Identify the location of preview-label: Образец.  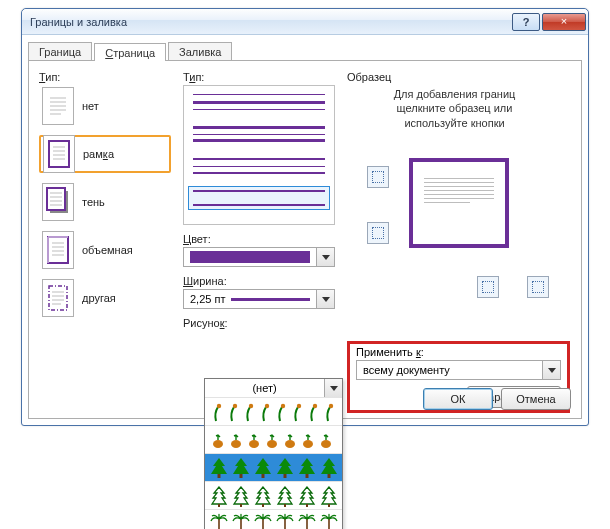
(454, 77).